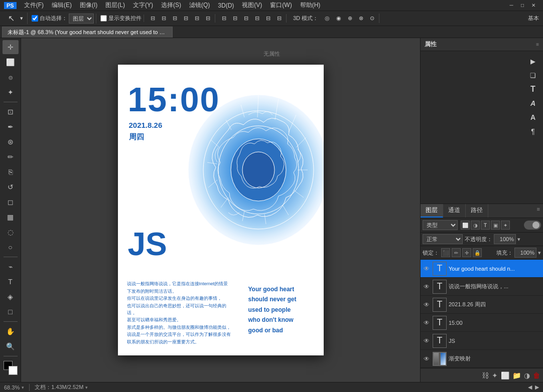  I want to click on delete-layer-btn: 🗑, so click(536, 375).